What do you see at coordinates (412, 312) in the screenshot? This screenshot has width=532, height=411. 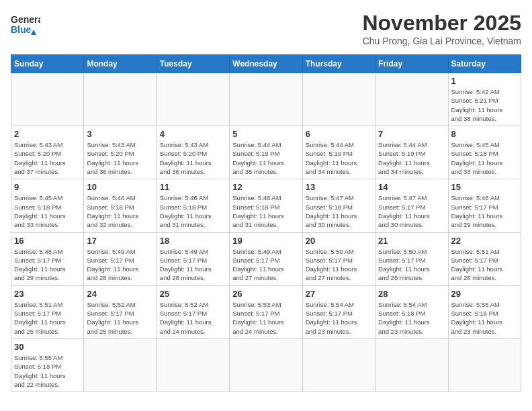 I see `calendar-cell: 28Sunrise: 5:54 AM Sunset: 5:18 PM Dayli…` at bounding box center [412, 312].